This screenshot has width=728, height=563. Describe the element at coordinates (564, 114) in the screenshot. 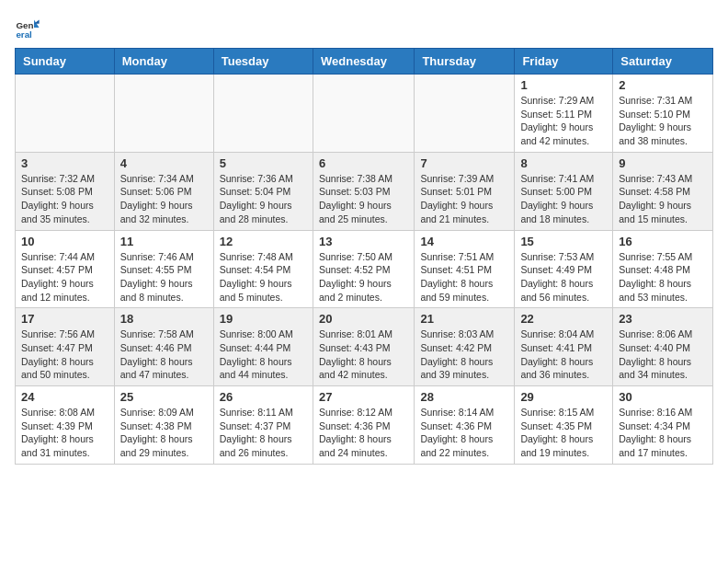

I see `calendar-cell: 1Sunrise: 7:29 AM Sunset: 5:11 PM Daylig…` at that location.